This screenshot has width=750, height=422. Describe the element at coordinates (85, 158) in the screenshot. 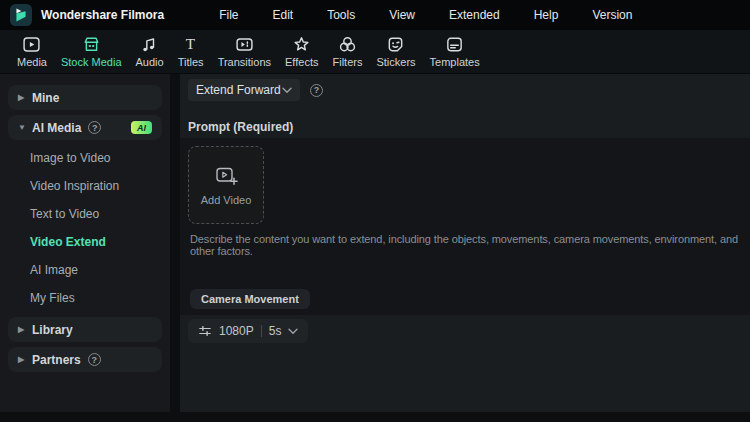

I see `sidebar-item-image-to-video: Image to Video` at that location.